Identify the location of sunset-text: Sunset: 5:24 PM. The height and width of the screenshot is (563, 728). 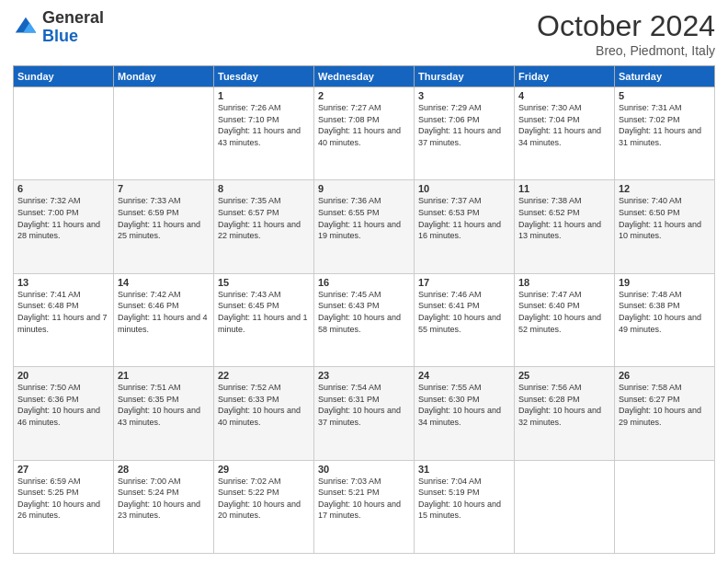
(164, 493).